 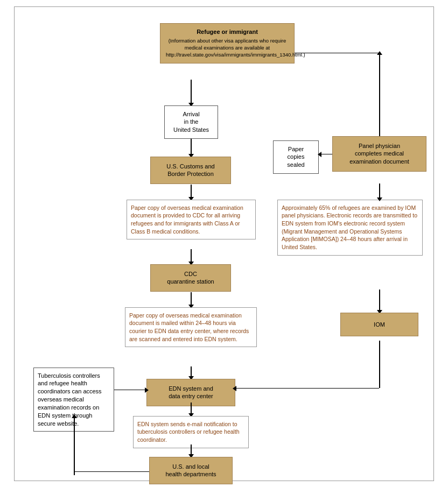 I want to click on arrow-panel-refugee-v, so click(x=380, y=95).